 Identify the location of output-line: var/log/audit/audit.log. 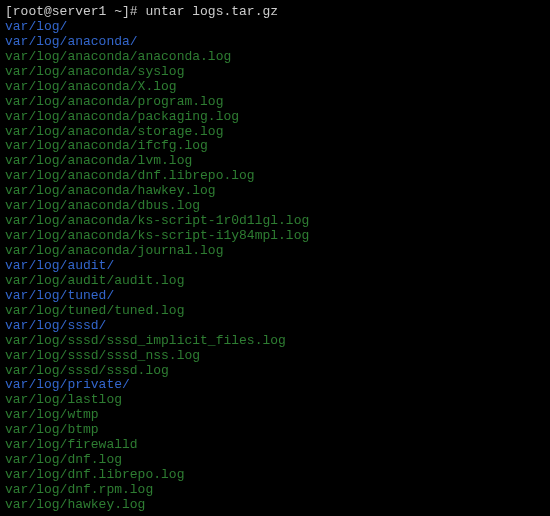
(275, 282).